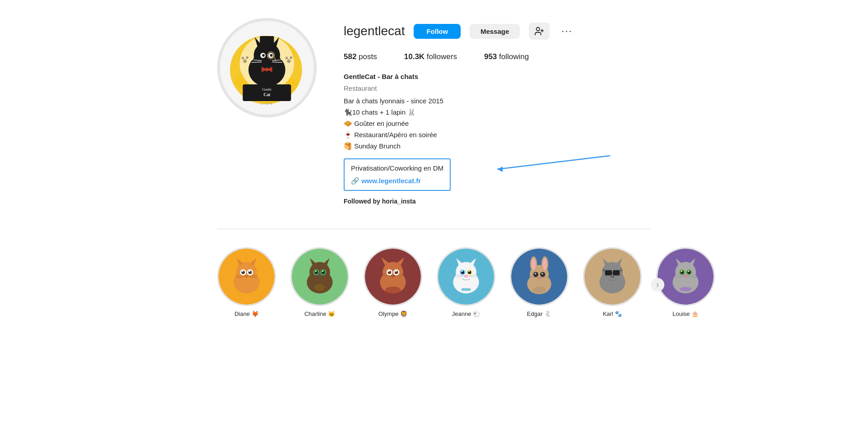  I want to click on bio-website-link: www.legentlecat.fr, so click(391, 180).